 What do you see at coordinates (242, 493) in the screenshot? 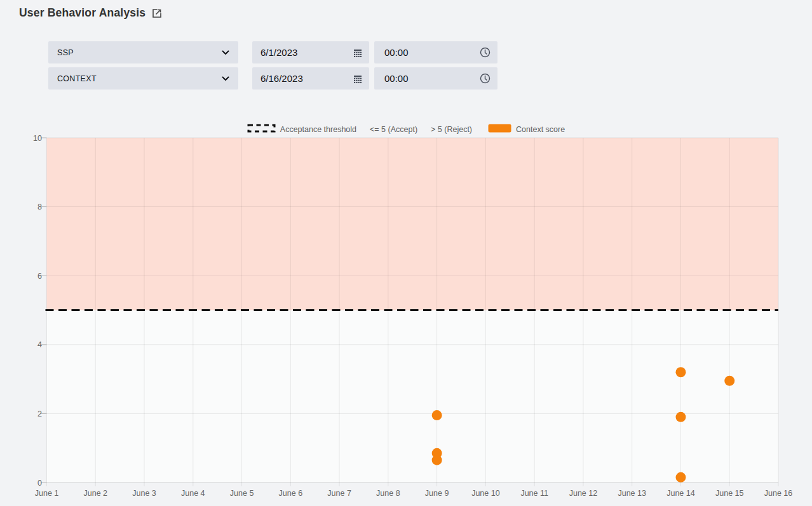
I see `x-axis-label: June 5` at bounding box center [242, 493].